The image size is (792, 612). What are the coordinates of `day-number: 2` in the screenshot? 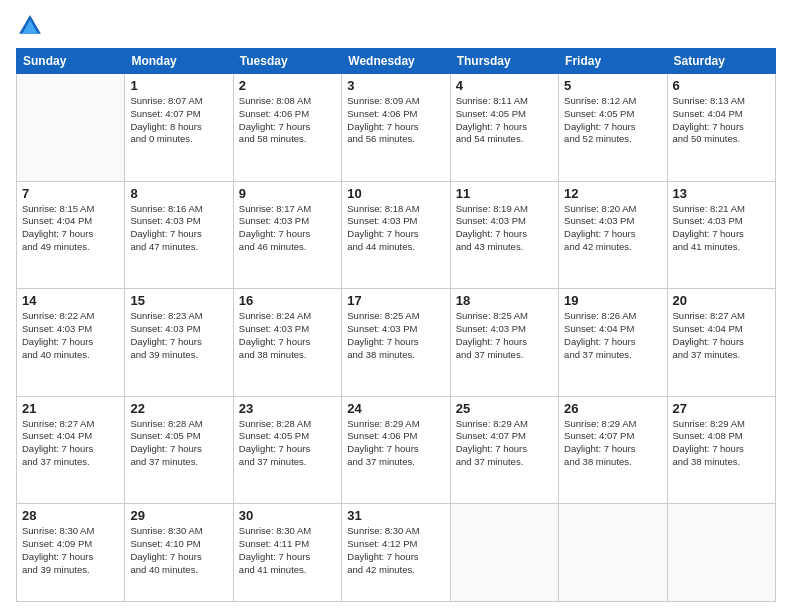 It's located at (288, 86).